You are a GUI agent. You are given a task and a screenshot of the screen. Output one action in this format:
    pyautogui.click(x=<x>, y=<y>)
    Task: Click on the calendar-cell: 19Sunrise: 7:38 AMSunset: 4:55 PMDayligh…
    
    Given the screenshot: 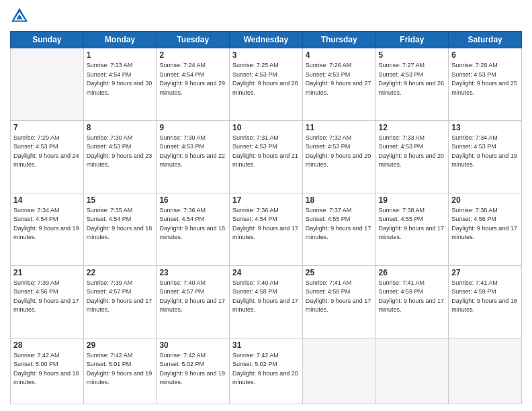 What is the action you would take?
    pyautogui.click(x=412, y=229)
    